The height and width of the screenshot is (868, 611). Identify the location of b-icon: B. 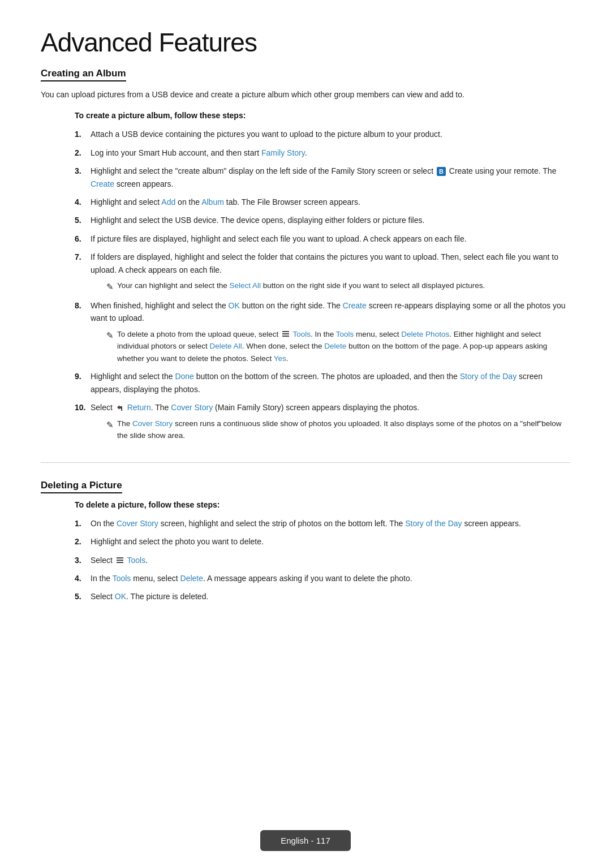
(441, 171).